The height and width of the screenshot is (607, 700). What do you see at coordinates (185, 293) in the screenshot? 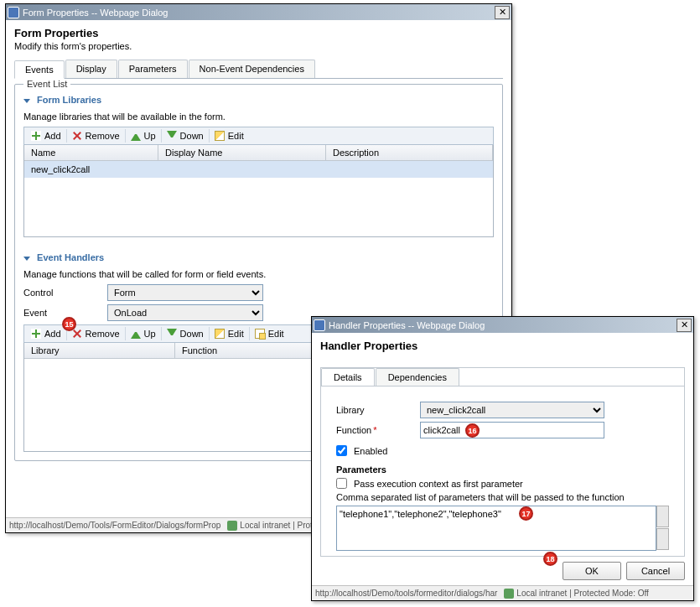
I see `control-select: Form` at bounding box center [185, 293].